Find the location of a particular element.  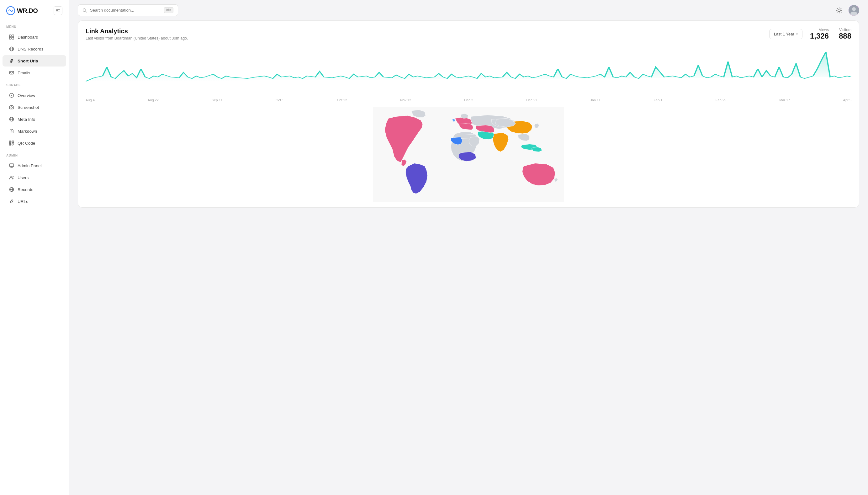

sidebar-item-urls-label: URLs is located at coordinates (23, 202).